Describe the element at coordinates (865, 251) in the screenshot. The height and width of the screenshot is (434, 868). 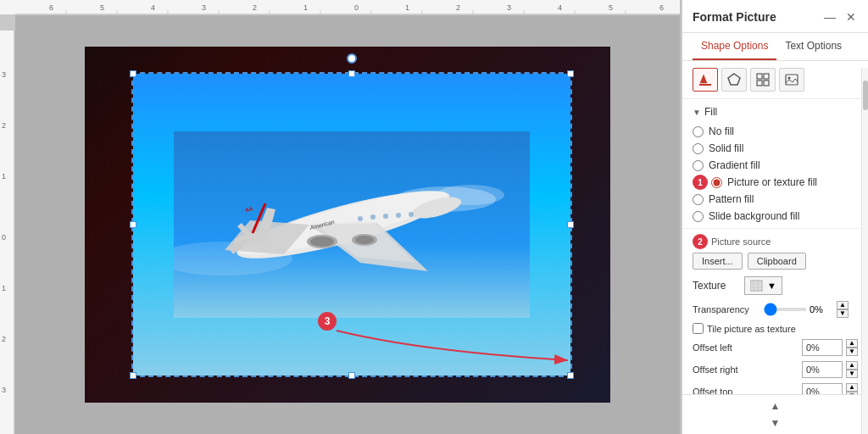
I see `panel-scrollbar` at that location.